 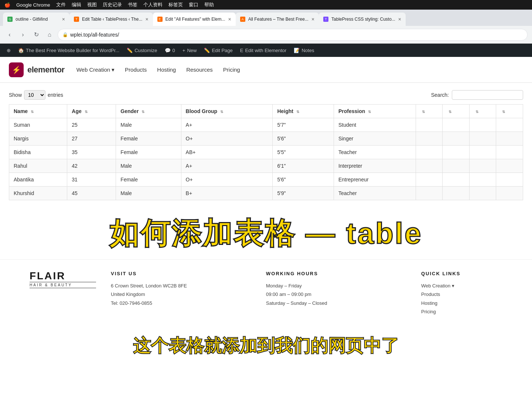 What do you see at coordinates (55, 95) in the screenshot?
I see `entries-label: entries` at bounding box center [55, 95].